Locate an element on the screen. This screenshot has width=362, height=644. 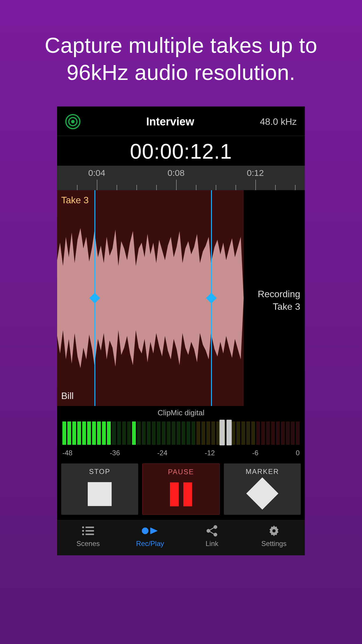
tab-bar: Scenes Rec/Play Link is located at coordinates (181, 538).